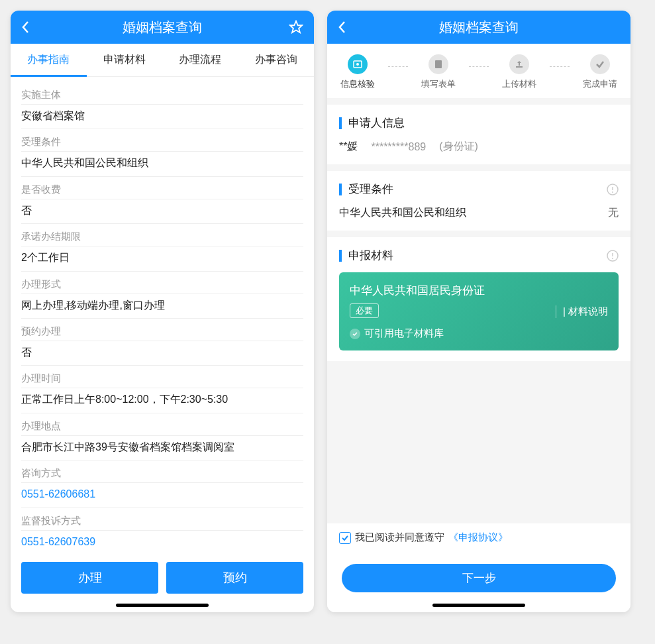 Image resolution: width=655 pixels, height=644 pixels. Describe the element at coordinates (600, 72) in the screenshot. I see `step-done: 完成申请` at that location.